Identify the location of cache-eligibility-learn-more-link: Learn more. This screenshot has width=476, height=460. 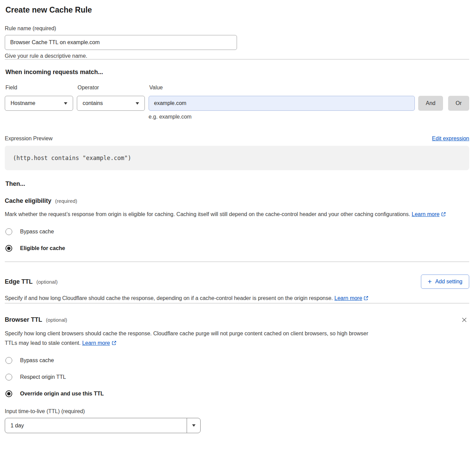
(426, 214).